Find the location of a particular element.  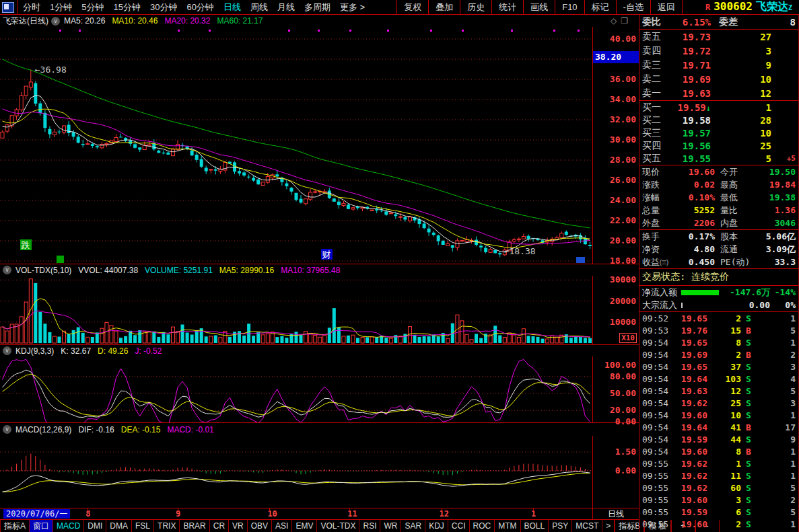

menu-button-8: -自选 is located at coordinates (634, 7).